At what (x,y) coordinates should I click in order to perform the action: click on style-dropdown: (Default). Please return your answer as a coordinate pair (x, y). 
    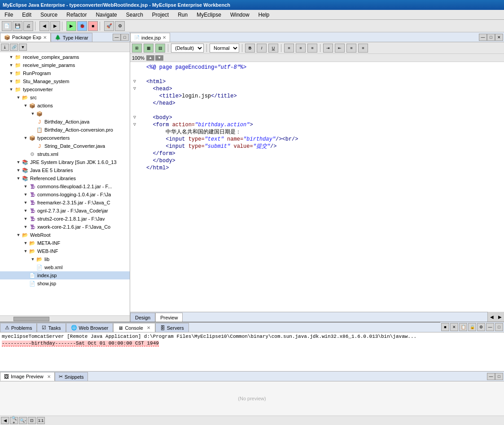
    Looking at the image, I should click on (188, 48).